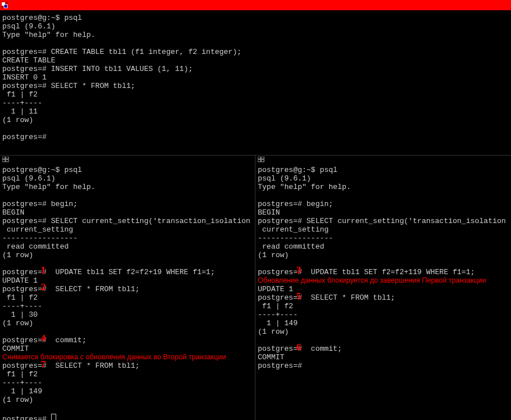 This screenshot has width=511, height=420. I want to click on terminal-output-left-tail: postgres=# SELECT * FROM tbl1; f1 | f2 -…, so click(127, 390).